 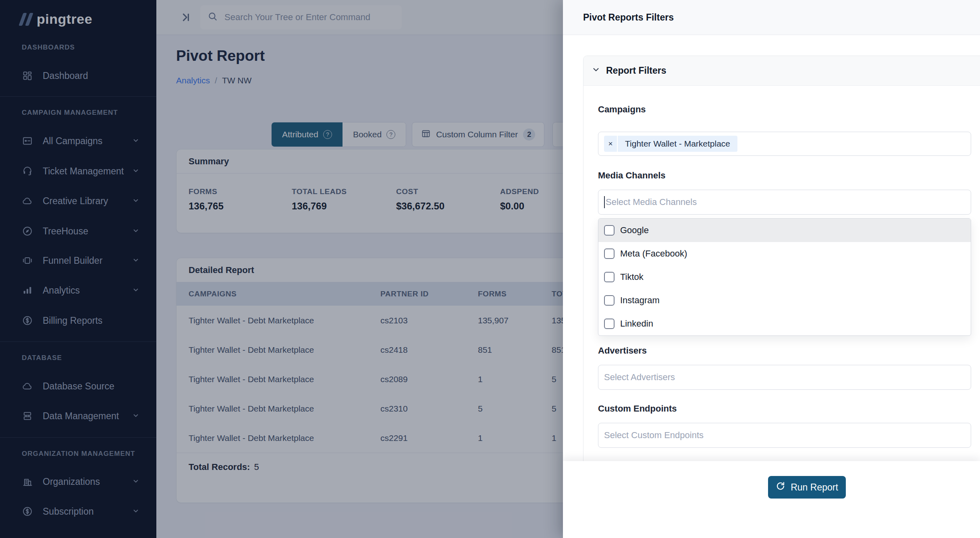 What do you see at coordinates (671, 144) in the screenshot?
I see `campaign-tag: × Tighter Wallet - Marketplace` at bounding box center [671, 144].